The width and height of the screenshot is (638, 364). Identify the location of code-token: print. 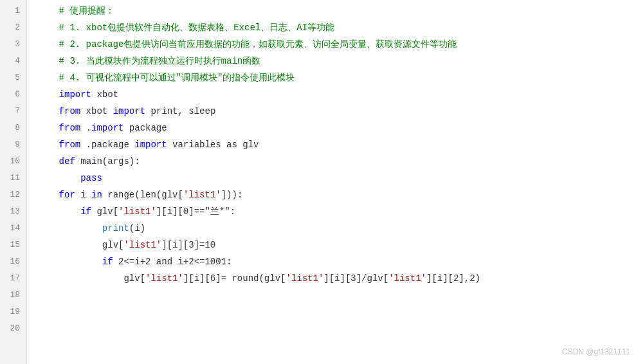
(116, 228).